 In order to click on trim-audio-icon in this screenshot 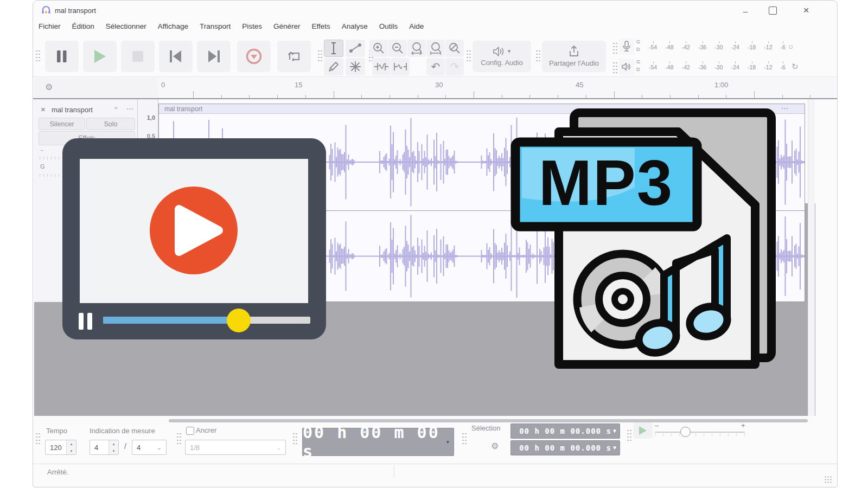, I will do `click(381, 67)`.